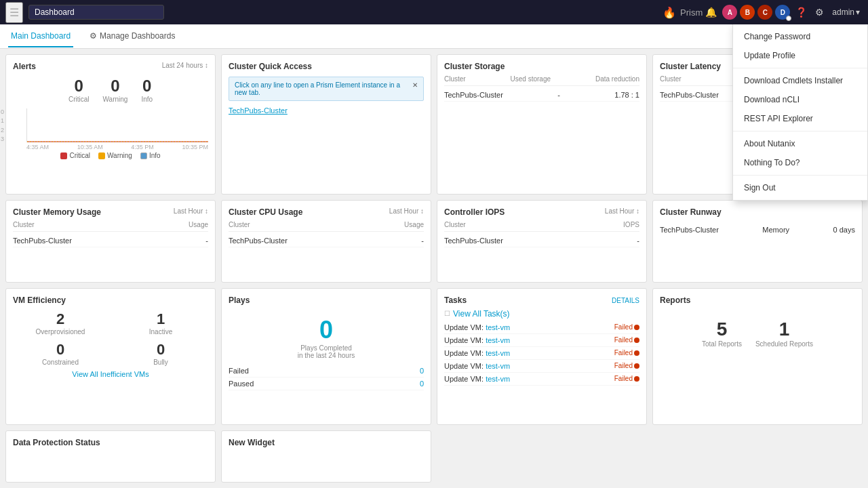 The height and width of the screenshot is (488, 868). I want to click on user-avatar-4: D, so click(783, 12).